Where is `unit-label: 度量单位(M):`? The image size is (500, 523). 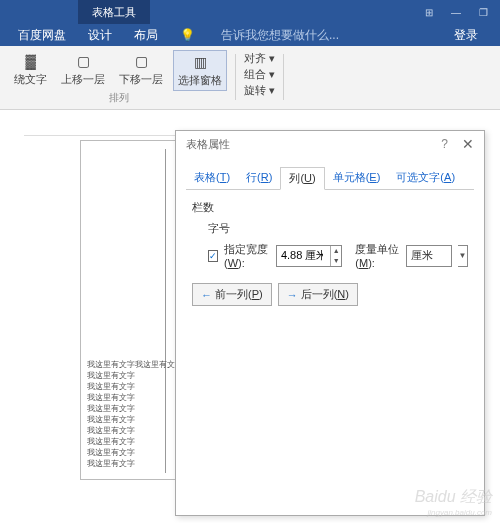 unit-label: 度量单位(M): is located at coordinates (378, 256).